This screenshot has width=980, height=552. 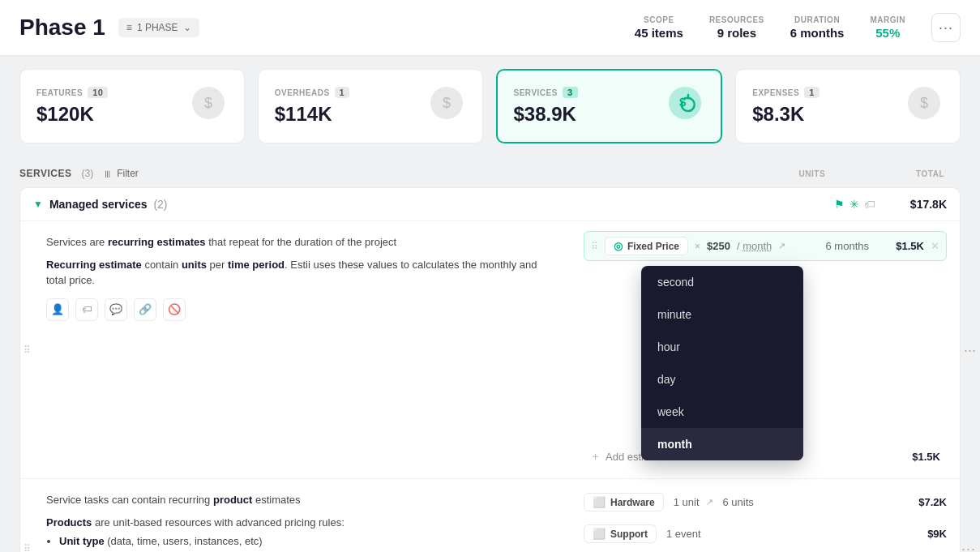 I want to click on service-desc-3: Service tasks can contain recurring prod…, so click(x=300, y=500).